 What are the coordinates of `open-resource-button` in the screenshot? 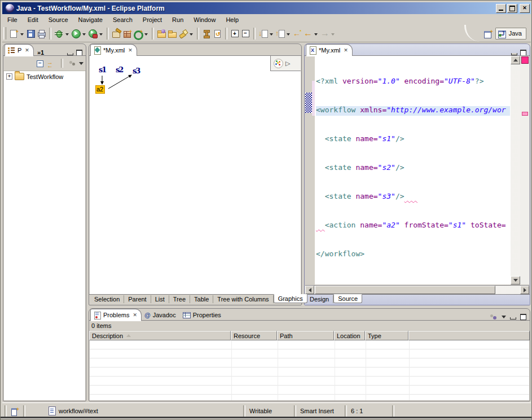 It's located at (173, 34).